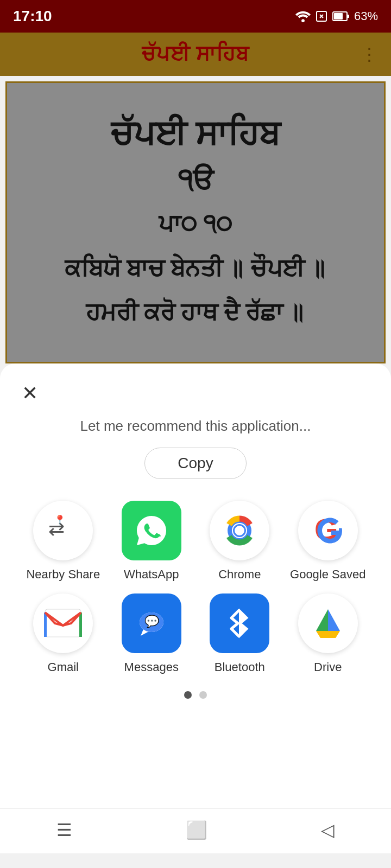  What do you see at coordinates (63, 541) in the screenshot?
I see `app-item-nearby-share: ⇄ 📍 Nearby Share` at bounding box center [63, 541].